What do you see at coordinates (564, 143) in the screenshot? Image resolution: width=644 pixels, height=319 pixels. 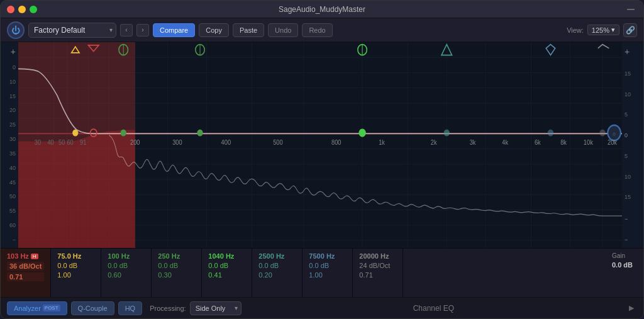 I see `svg-text: 8k` at bounding box center [564, 143].